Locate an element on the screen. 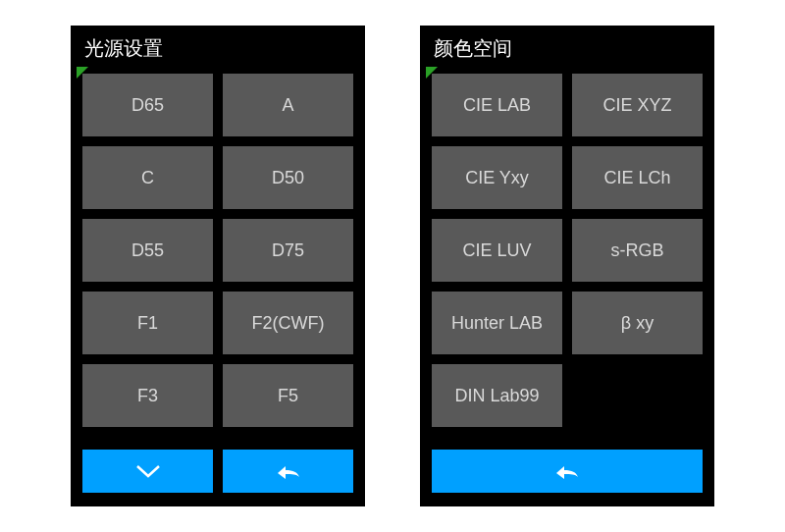 Image resolution: width=785 pixels, height=532 pixels. option-d50: D50 is located at coordinates (288, 178).